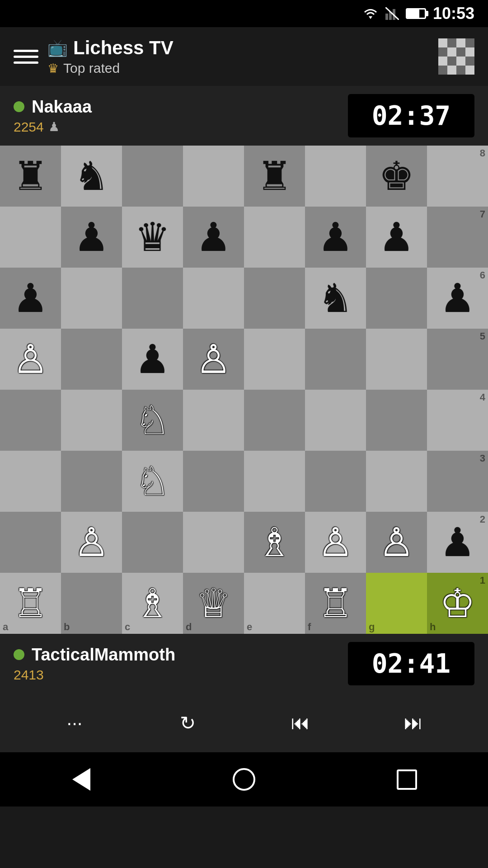 This screenshot has width=488, height=868. Describe the element at coordinates (397, 420) in the screenshot. I see `board-cell-g4` at that location.